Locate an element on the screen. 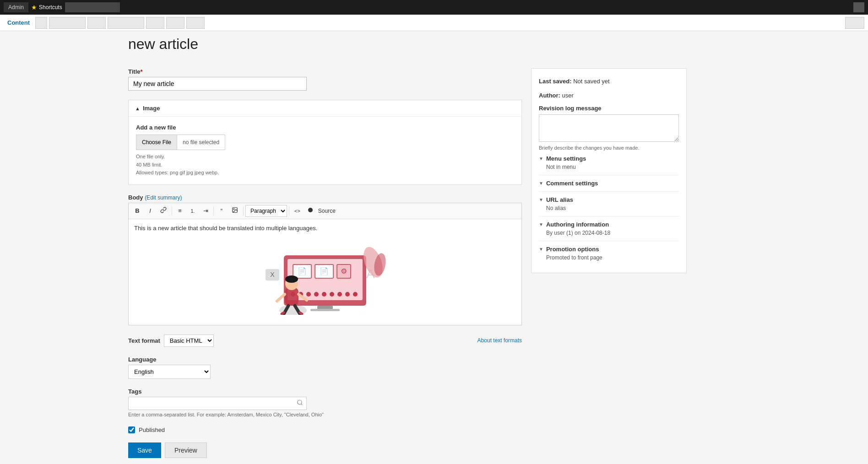 The image size is (868, 464). content-link: Content is located at coordinates (18, 23).